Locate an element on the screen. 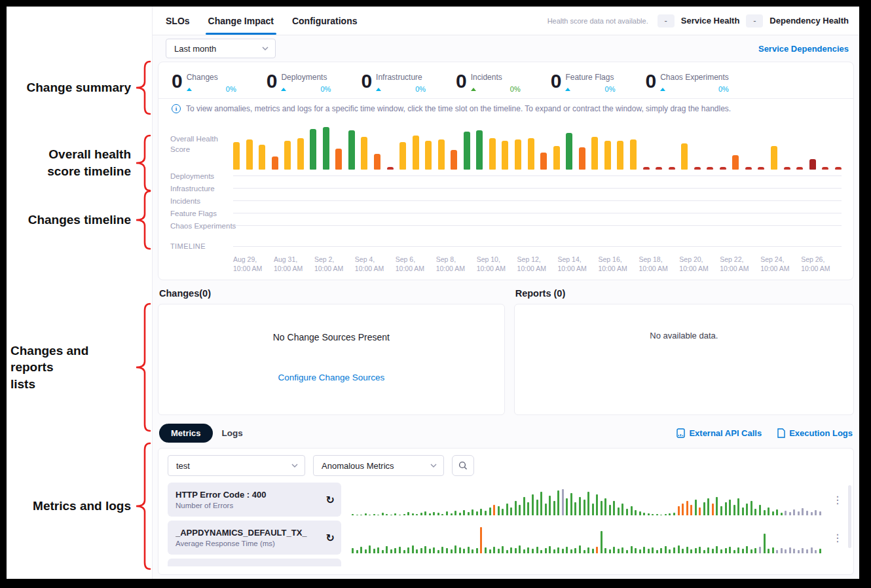 This screenshot has width=871, height=588. header-health-cluster: Health score data not available. - Servi… is located at coordinates (698, 21).